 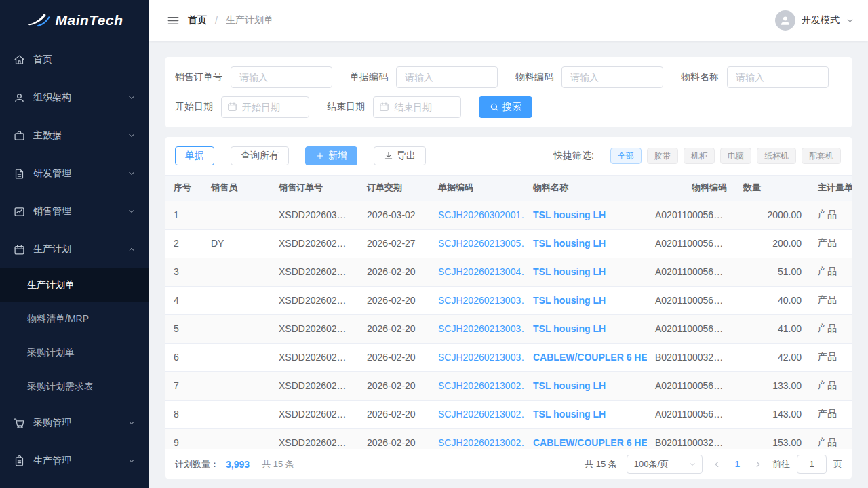 What do you see at coordinates (260, 156) in the screenshot?
I see `query-all-button: 查询所有` at bounding box center [260, 156].